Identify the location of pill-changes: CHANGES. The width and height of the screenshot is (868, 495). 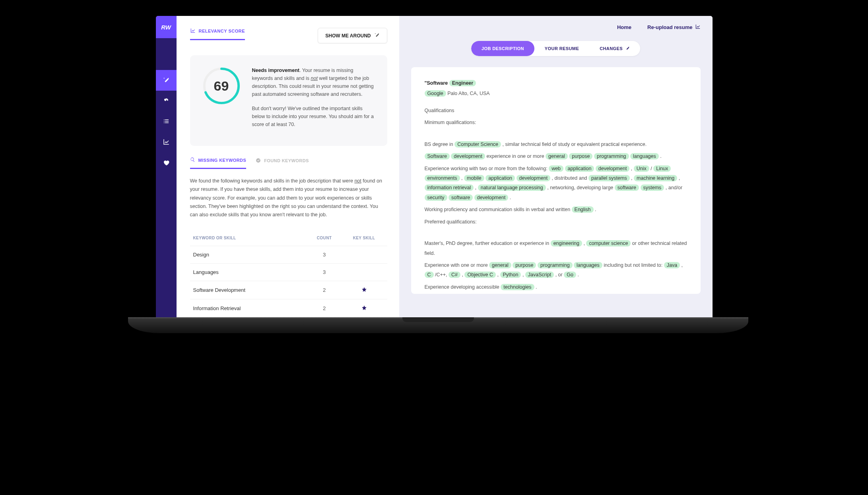
(615, 49).